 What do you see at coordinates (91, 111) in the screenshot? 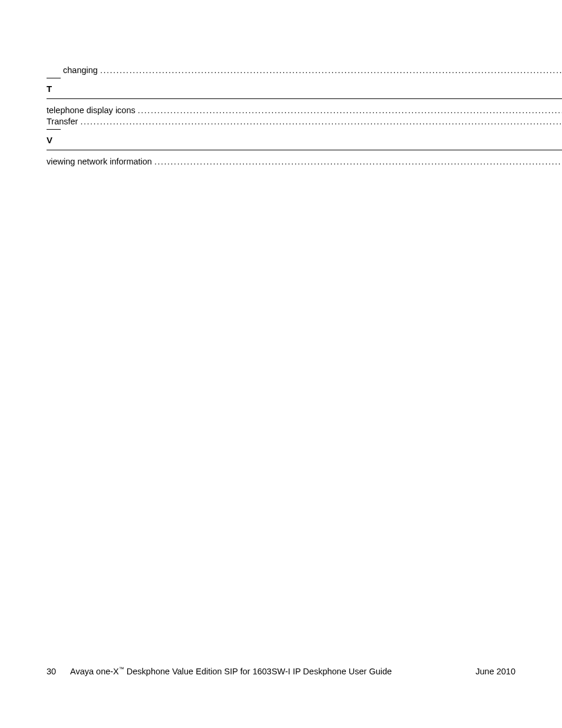
I see `index-entry-label: telephone display icons` at bounding box center [91, 111].